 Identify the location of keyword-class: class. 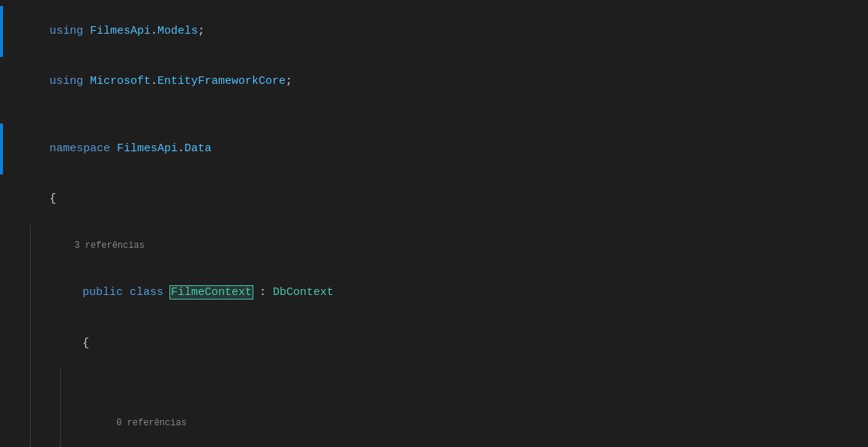
(150, 292).